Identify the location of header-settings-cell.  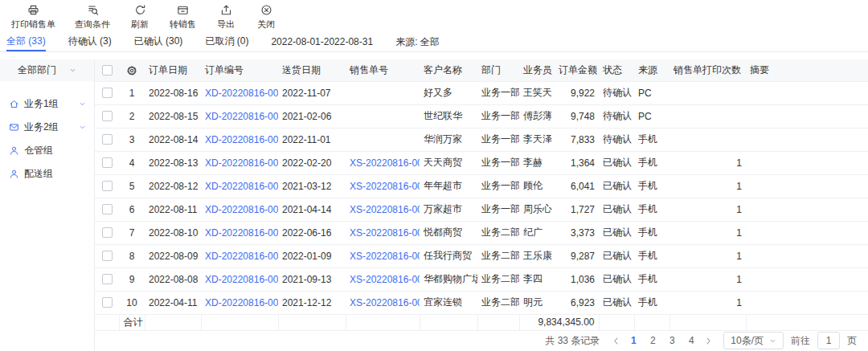
(132, 71).